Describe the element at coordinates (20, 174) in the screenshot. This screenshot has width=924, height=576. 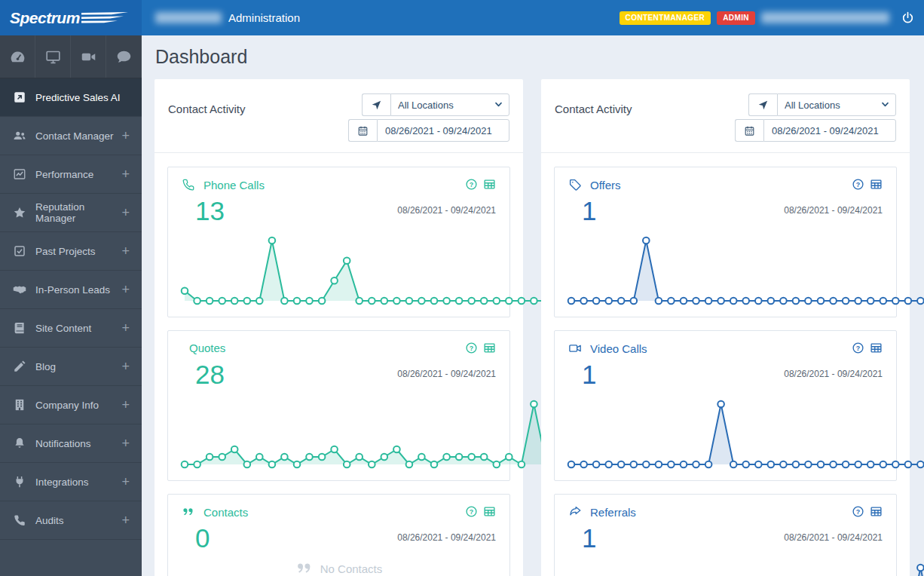
I see `chart-line-icon` at that location.